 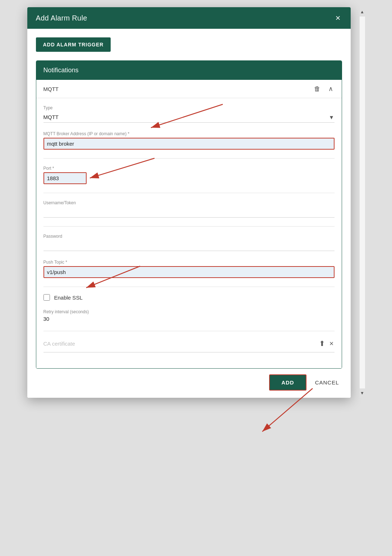 What do you see at coordinates (317, 89) in the screenshot?
I see `delete-mqtt-button: 🗑` at bounding box center [317, 89].